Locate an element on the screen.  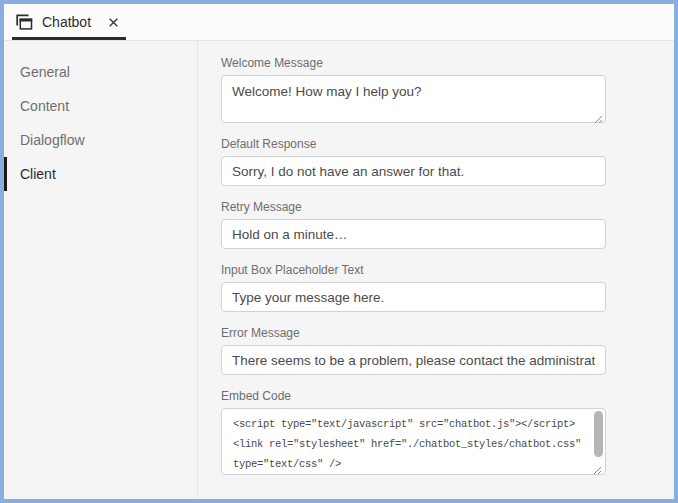
embed-code-scrollbar-thumb is located at coordinates (598, 434).